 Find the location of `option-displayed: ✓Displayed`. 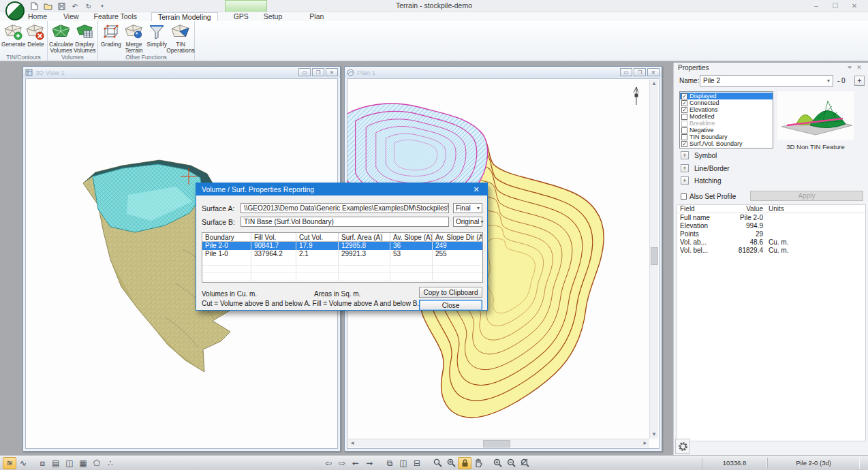

option-displayed: ✓Displayed is located at coordinates (726, 96).